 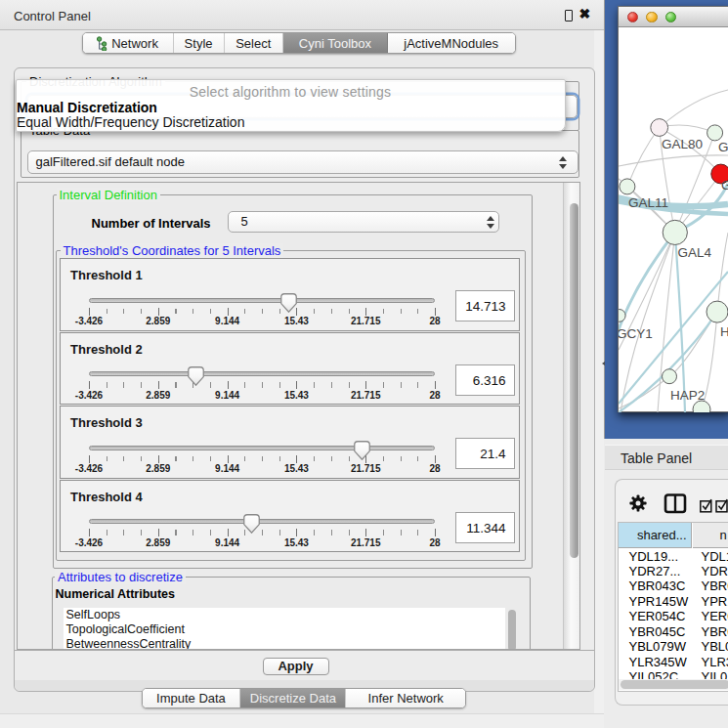 What do you see at coordinates (725, 186) in the screenshot?
I see `svg-text: G` at bounding box center [725, 186].